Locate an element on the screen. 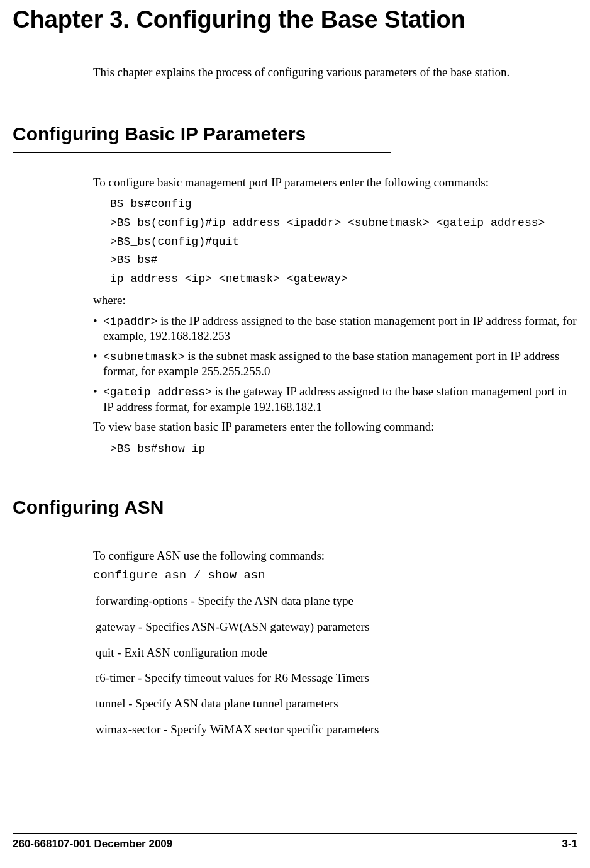  list-item: <gateip address> is the gateway IP addre… is located at coordinates (335, 399).